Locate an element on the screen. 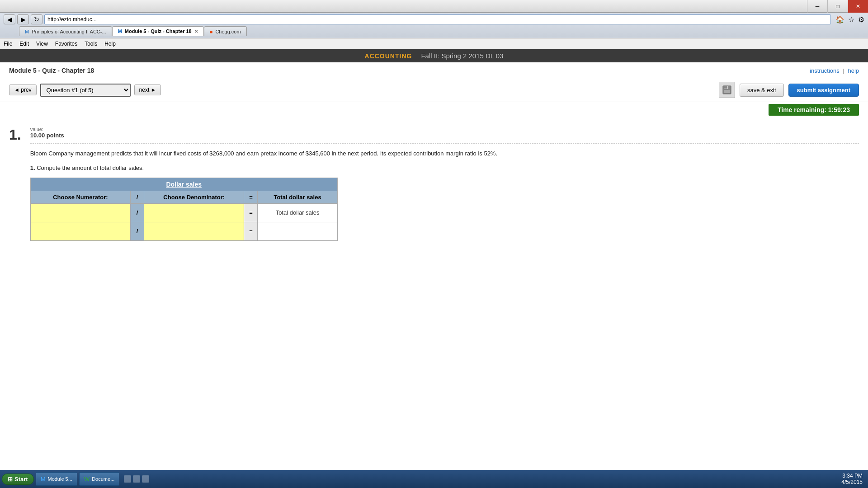  slash-2: / is located at coordinates (137, 231).